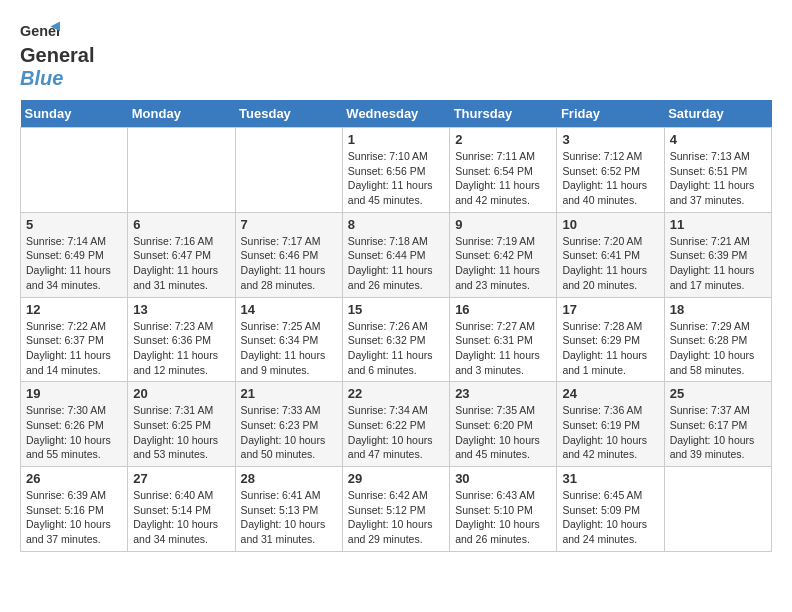 The image size is (792, 612). Describe the element at coordinates (396, 178) in the screenshot. I see `day-info: Sunrise: 7:10 AM Sunset: 6:56 PM Dayligh…` at that location.